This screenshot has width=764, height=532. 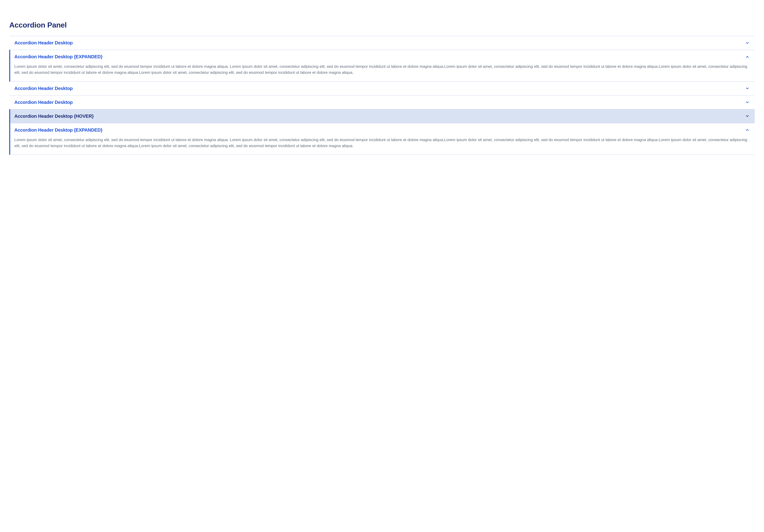 What do you see at coordinates (382, 116) in the screenshot?
I see `accordion-item: Accordion Header Desktop {HOVER}` at bounding box center [382, 116].